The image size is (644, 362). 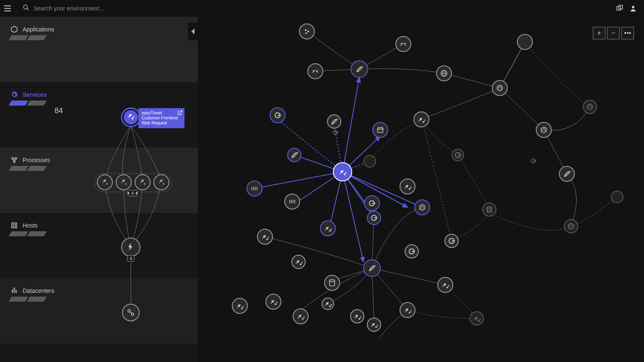 I want to click on layer-applications: Applications, so click(x=99, y=49).